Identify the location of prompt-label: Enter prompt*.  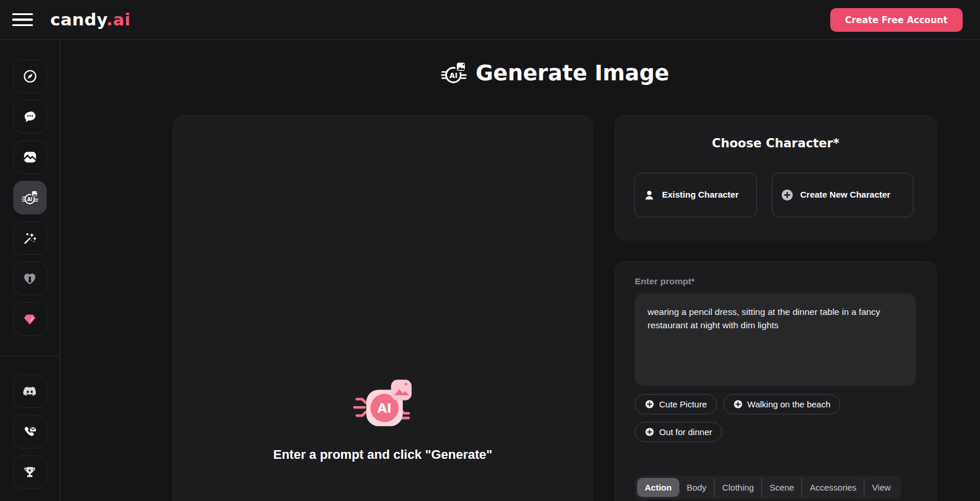
(665, 281).